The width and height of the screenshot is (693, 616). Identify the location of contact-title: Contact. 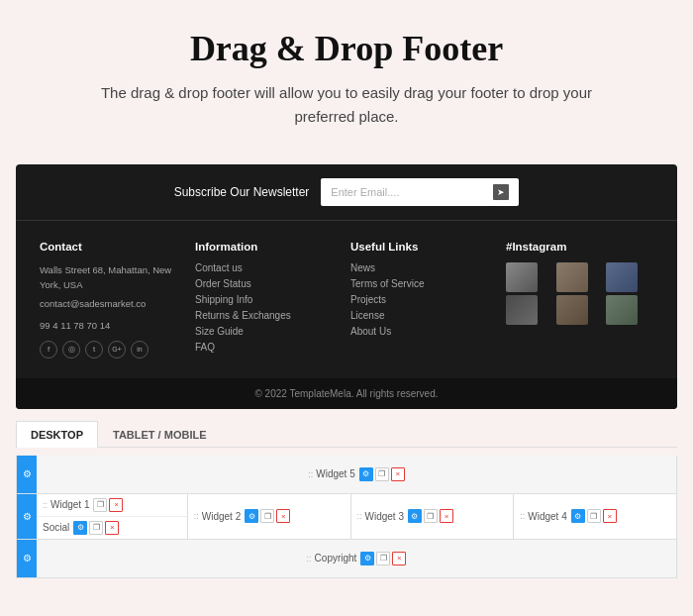
(113, 247).